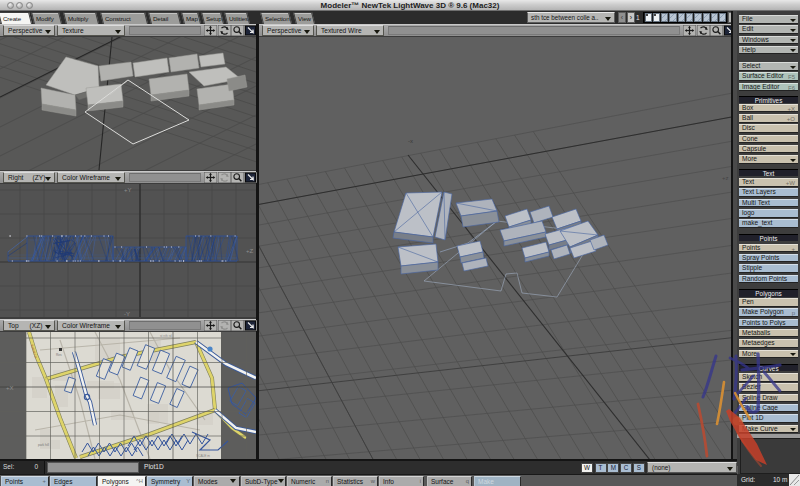  I want to click on svg-text: st nth rd, so click(166, 336).